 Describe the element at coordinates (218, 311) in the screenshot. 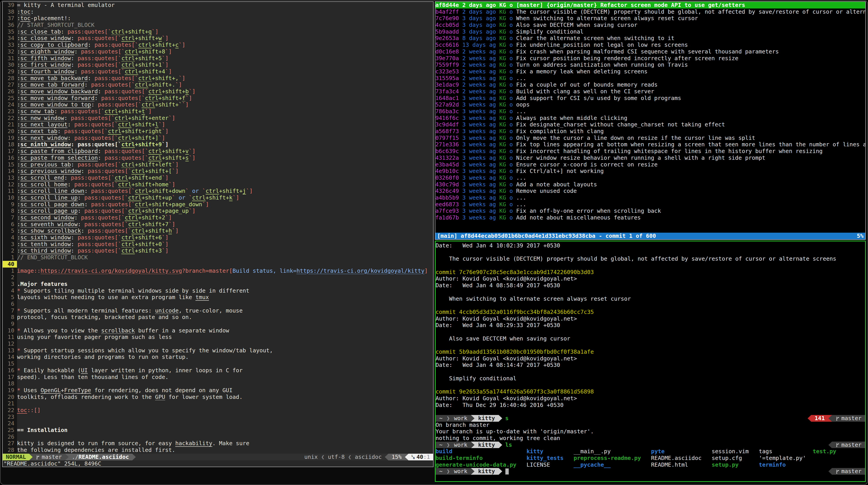

I see `vim-line: 7* Supports all modern terminal features…` at that location.